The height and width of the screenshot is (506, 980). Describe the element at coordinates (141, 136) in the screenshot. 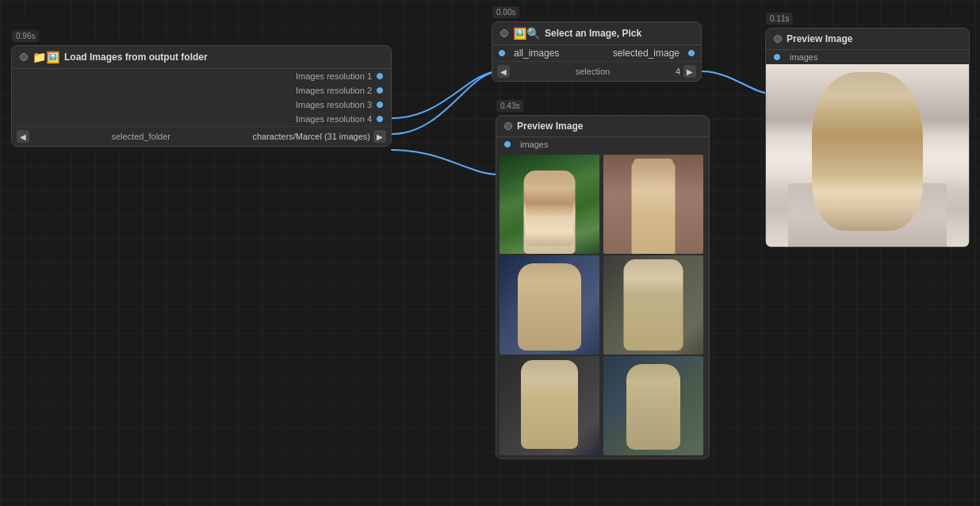

I see `footer-folder-label: selected_folder` at that location.